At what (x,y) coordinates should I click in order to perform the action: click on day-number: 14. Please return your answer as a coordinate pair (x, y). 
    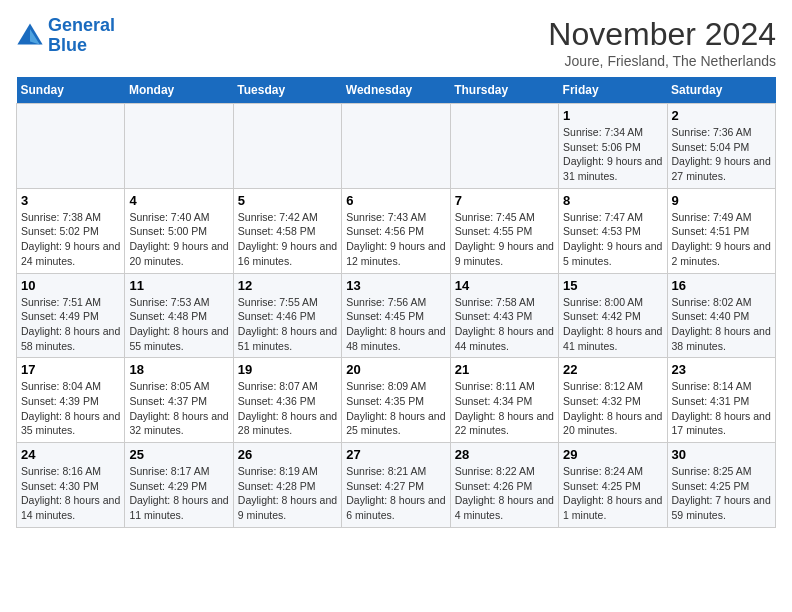
    Looking at the image, I should click on (504, 286).